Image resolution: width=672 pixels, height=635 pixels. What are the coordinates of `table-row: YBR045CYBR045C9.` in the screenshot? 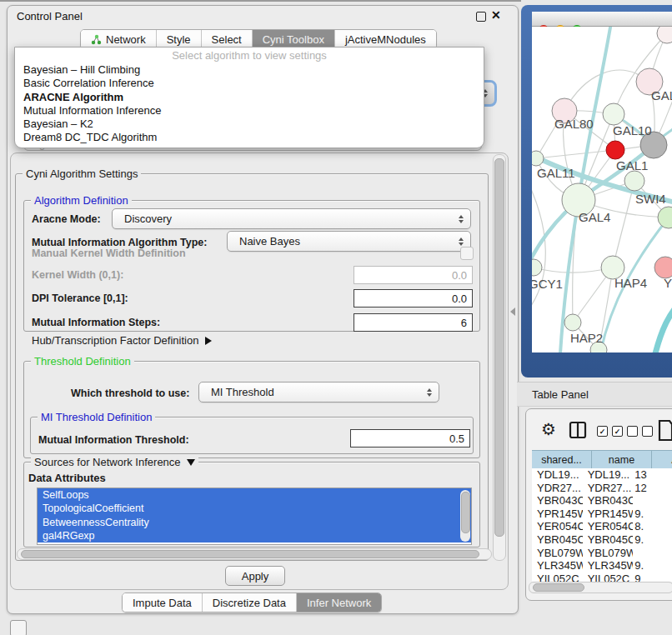 It's located at (602, 540).